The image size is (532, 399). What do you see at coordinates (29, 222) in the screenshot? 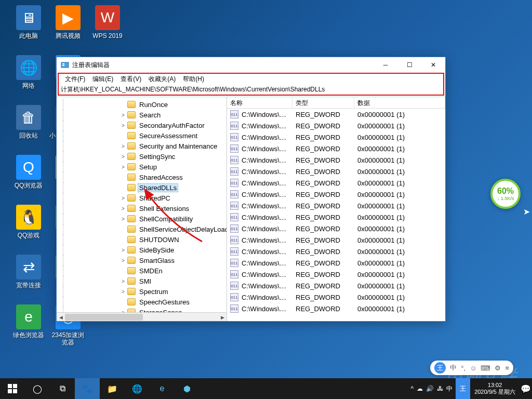
I see `desktop-icon-9: 🐧QQ游戏` at bounding box center [29, 222].